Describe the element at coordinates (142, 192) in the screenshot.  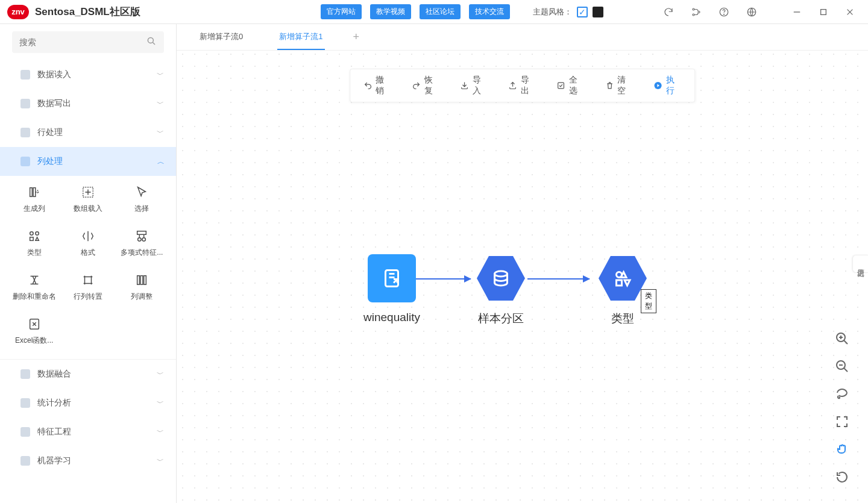
I see `select-icon` at that location.